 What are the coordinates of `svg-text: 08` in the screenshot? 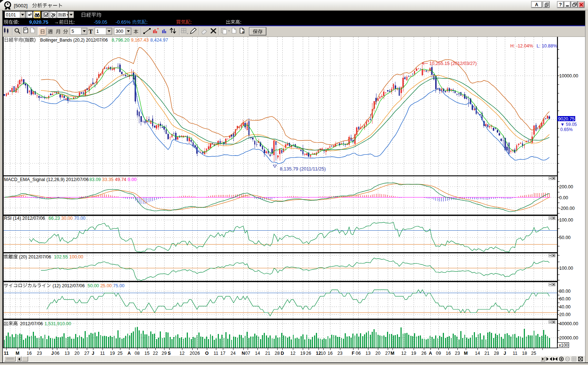 It's located at (137, 353).